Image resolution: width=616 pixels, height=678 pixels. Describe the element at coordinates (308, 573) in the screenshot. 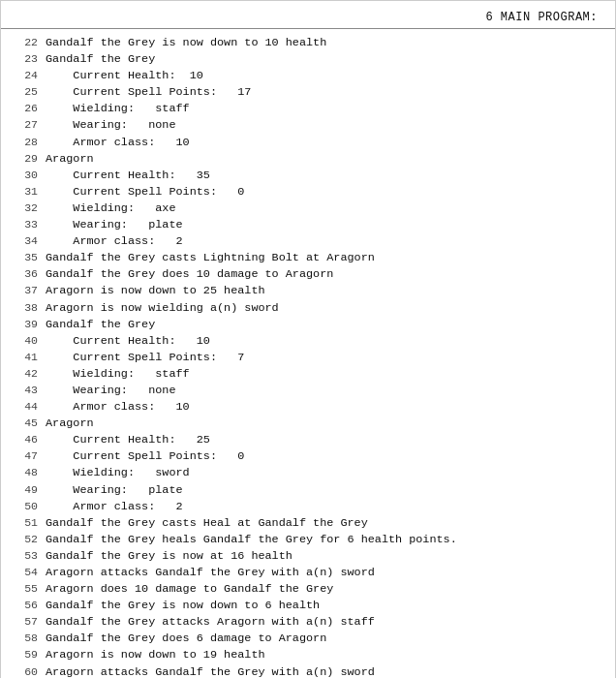

I see `table-row: 54Aragorn attacks Gandalf the Grey with …` at that location.